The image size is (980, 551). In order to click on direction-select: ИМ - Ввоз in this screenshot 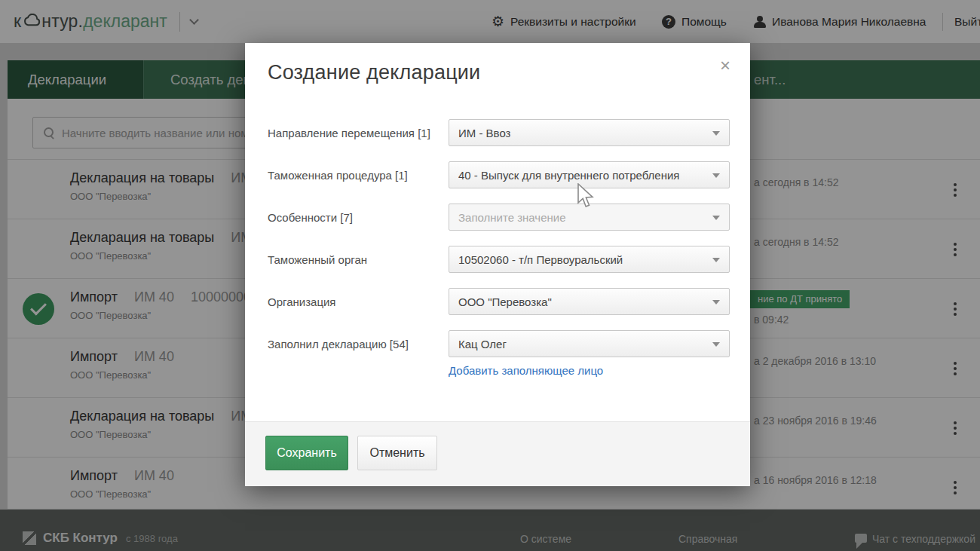, I will do `click(590, 133)`.